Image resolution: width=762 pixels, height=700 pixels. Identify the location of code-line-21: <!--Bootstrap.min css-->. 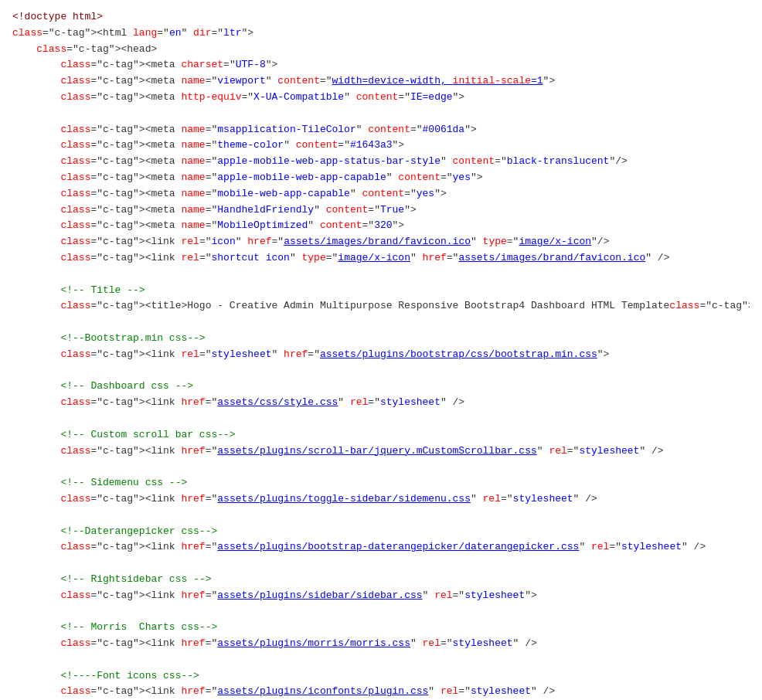
(381, 338).